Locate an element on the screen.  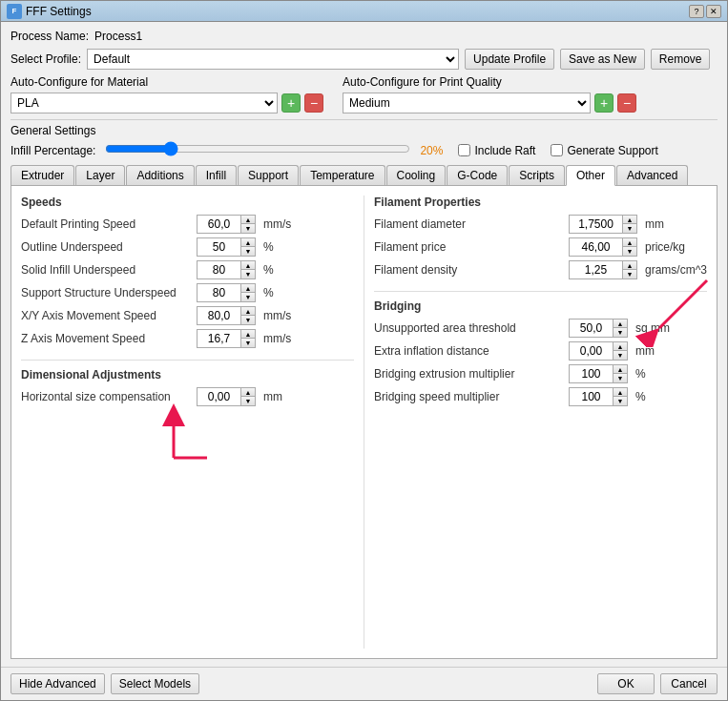
help-button: ? is located at coordinates (697, 11).